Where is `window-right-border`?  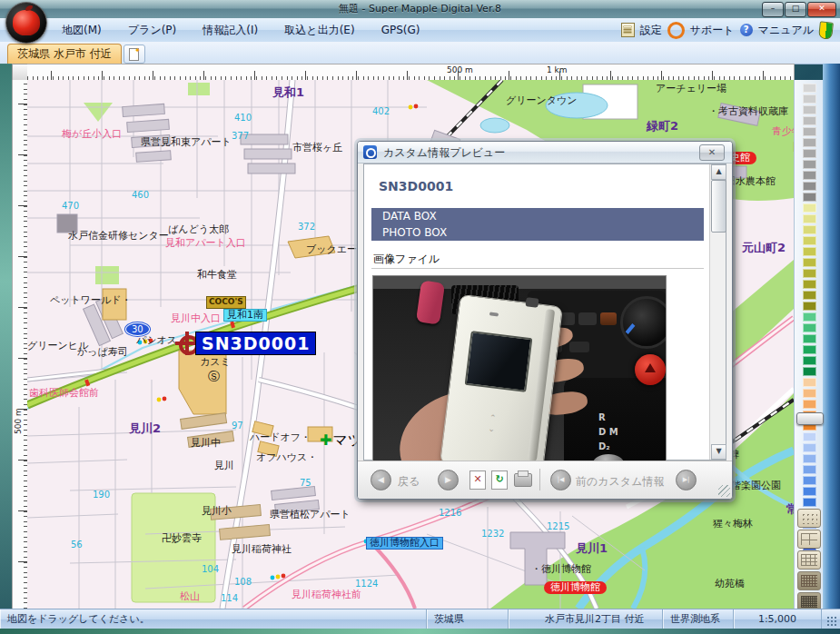 window-right-border is located at coordinates (832, 336).